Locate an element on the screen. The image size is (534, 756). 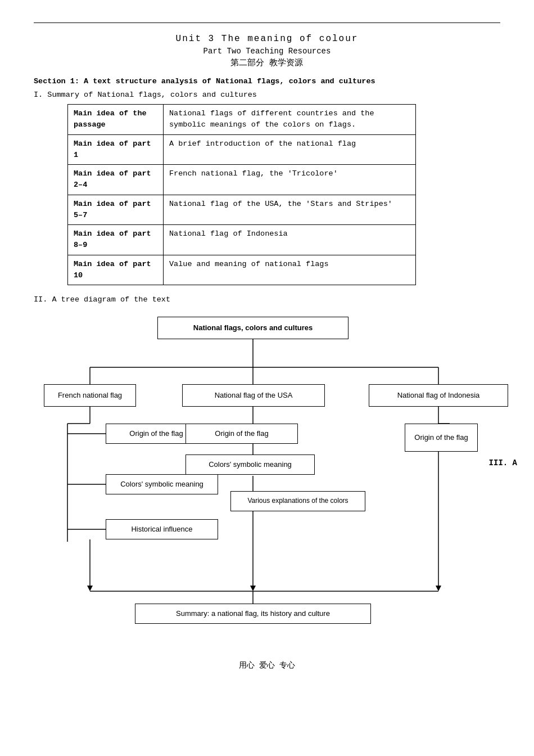
top-rule is located at coordinates (267, 22).